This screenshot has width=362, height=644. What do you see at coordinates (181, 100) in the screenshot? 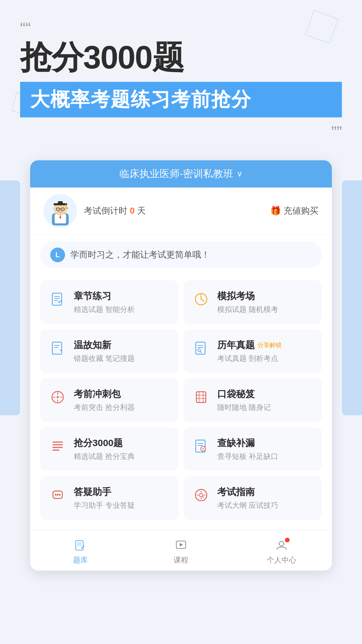
I see `hero-subtitle-bar: 大概率考题练习考前抢分` at bounding box center [181, 100].